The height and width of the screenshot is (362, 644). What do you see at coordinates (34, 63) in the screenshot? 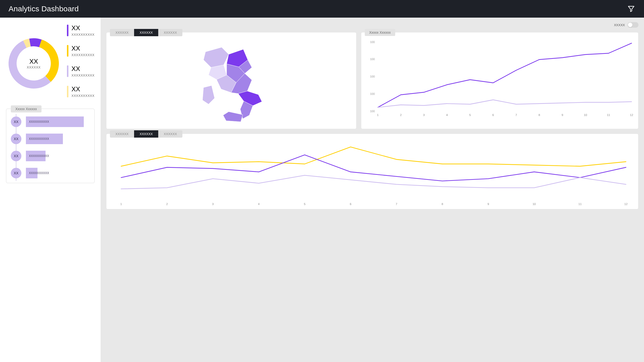
I see `donut-chart: XX XXXXXX` at bounding box center [34, 63].